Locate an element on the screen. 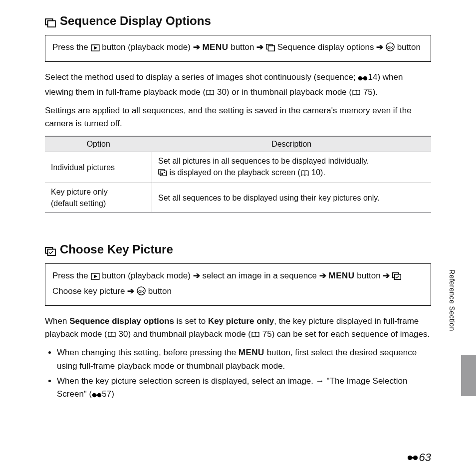 Image resolution: width=476 pixels, height=476 pixels. r1c2c: 10). is located at coordinates (318, 173).